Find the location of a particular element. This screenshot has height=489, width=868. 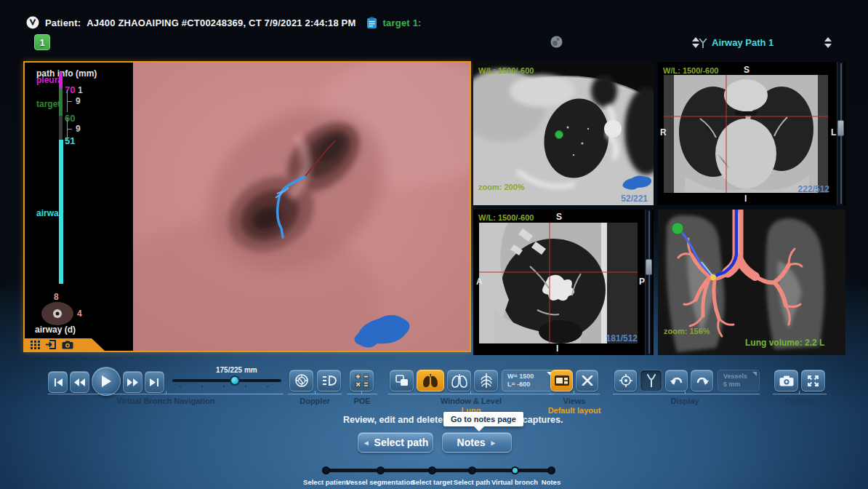

snapshot-camera-icon is located at coordinates (68, 345).